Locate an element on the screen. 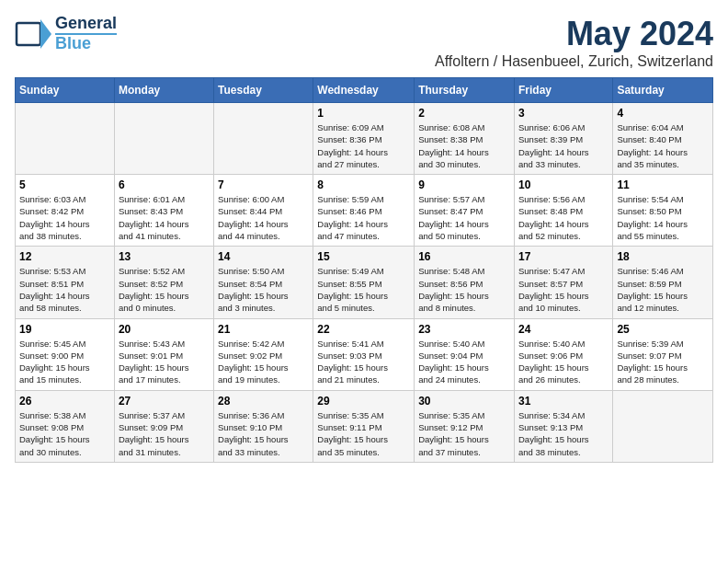 The image size is (728, 563). day-content: Sunrise: 5:37 AM Sunset: 9:09 PM Dayligh… is located at coordinates (164, 434).